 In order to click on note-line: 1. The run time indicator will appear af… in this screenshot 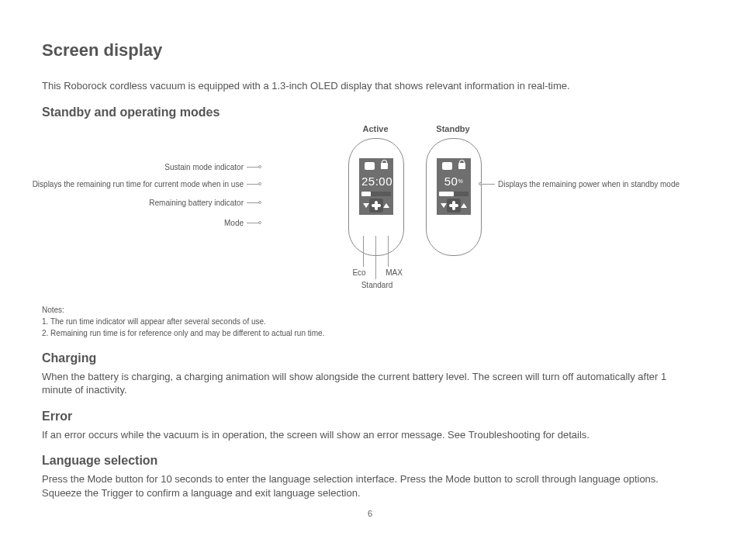, I will do `click(370, 321)`.